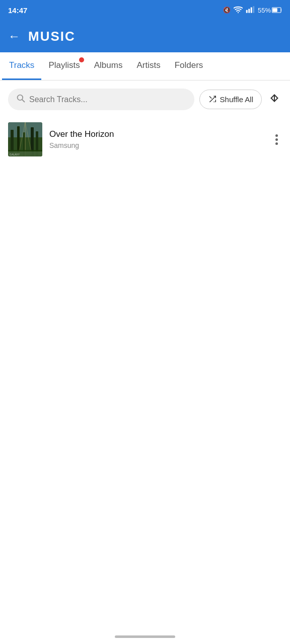  Describe the element at coordinates (253, 10) in the screenshot. I see `status-icons: 🔇 55%` at that location.